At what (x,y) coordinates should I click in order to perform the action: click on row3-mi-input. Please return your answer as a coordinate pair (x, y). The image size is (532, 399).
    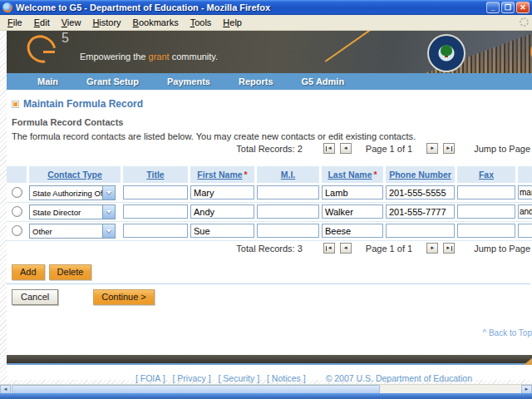
    Looking at the image, I should click on (288, 231).